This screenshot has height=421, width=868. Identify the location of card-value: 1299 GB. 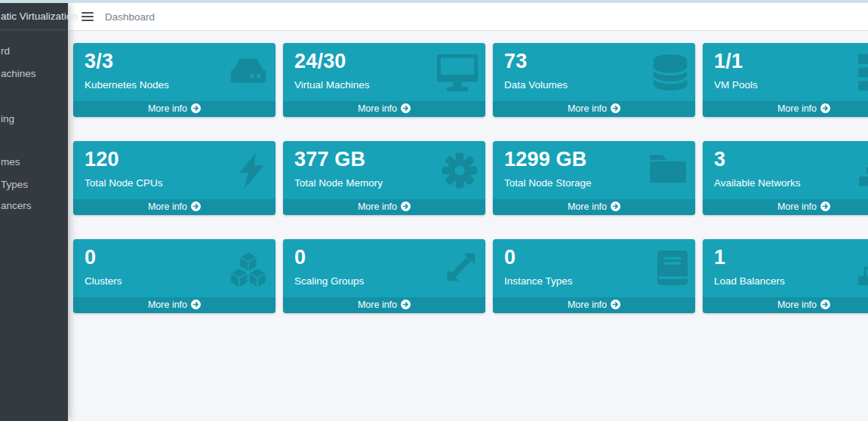
(594, 160).